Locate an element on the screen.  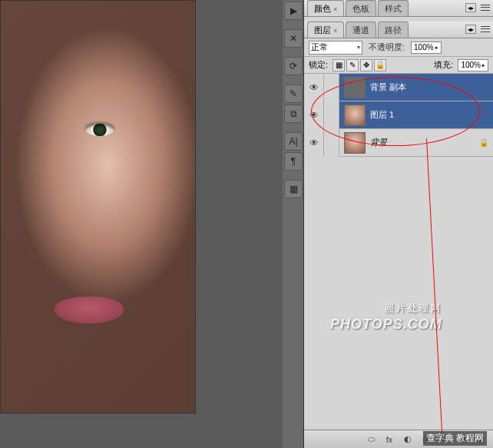
lock-label: 锁定: is located at coordinates (318, 65).